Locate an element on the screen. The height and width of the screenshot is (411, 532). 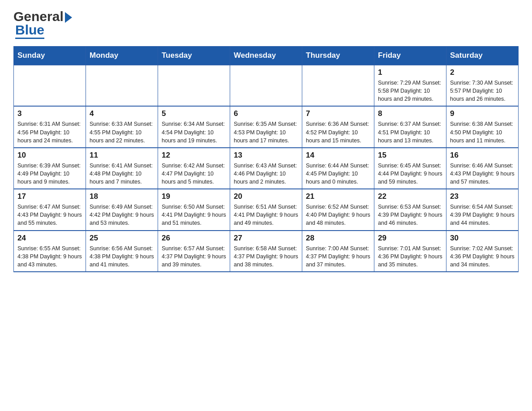
calendar-cell: 25Sunrise: 6:56 AM Sunset: 4:38 PM Dayli… is located at coordinates (122, 251).